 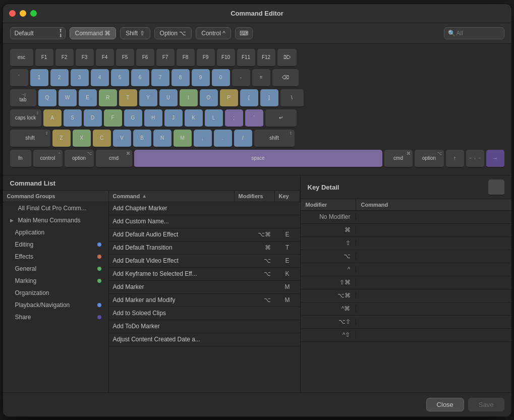 I want to click on key-period: ., so click(x=223, y=139).